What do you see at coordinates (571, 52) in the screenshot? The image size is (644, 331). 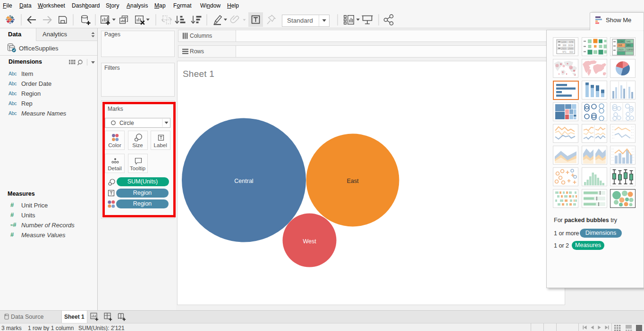 I see `svg-text: 322` at bounding box center [571, 52].